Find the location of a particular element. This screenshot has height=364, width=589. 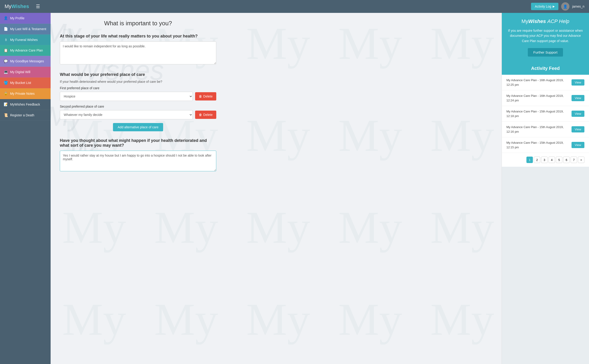

second-place-row: Whatever my family decide Home Hospital … is located at coordinates (138, 115).